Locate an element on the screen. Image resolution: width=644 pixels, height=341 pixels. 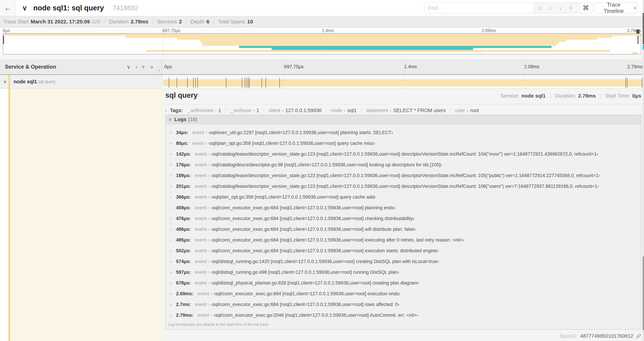
tag-item: _unfinished=1 is located at coordinates (204, 111).